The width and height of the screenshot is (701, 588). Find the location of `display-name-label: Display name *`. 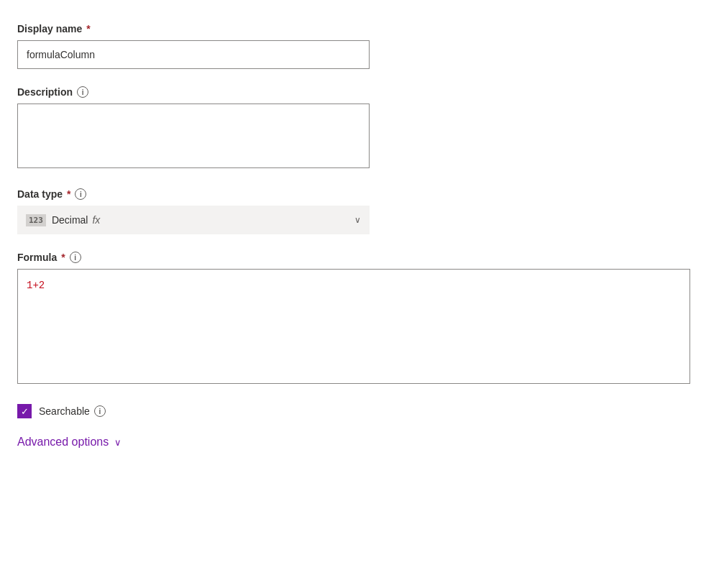

display-name-label: Display name * is located at coordinates (351, 29).